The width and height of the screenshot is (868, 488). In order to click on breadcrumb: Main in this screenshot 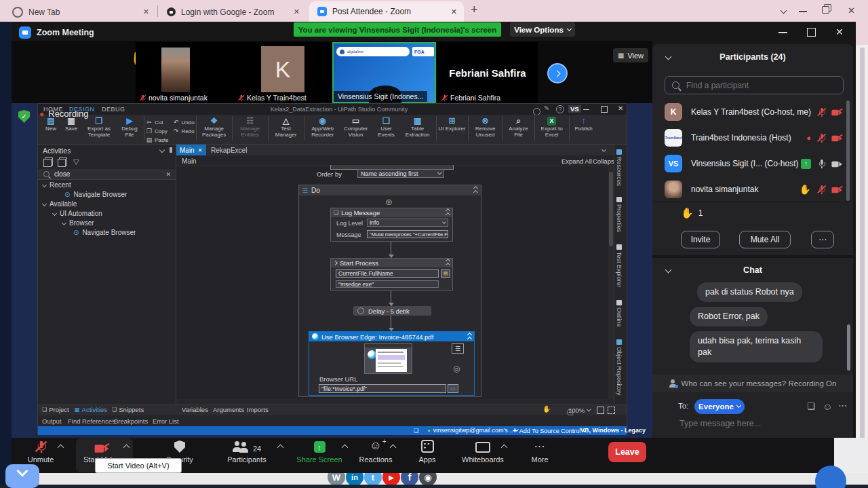, I will do `click(189, 162)`.